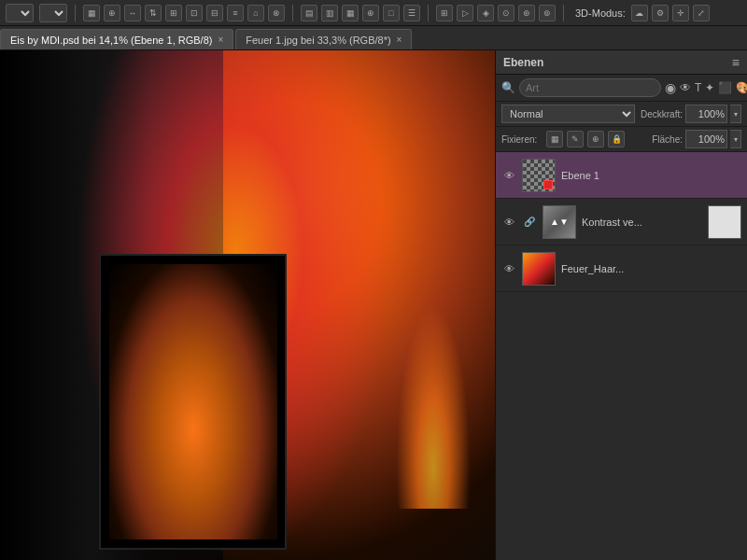  What do you see at coordinates (710, 88) in the screenshot?
I see `effect-filter-icon: ✦` at bounding box center [710, 88].